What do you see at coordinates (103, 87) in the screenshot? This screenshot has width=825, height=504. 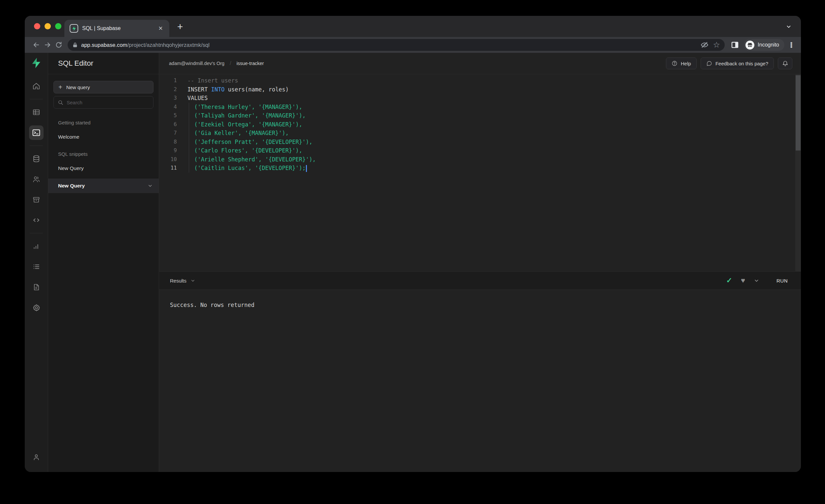 I see `new-query-button: + New query` at bounding box center [103, 87].